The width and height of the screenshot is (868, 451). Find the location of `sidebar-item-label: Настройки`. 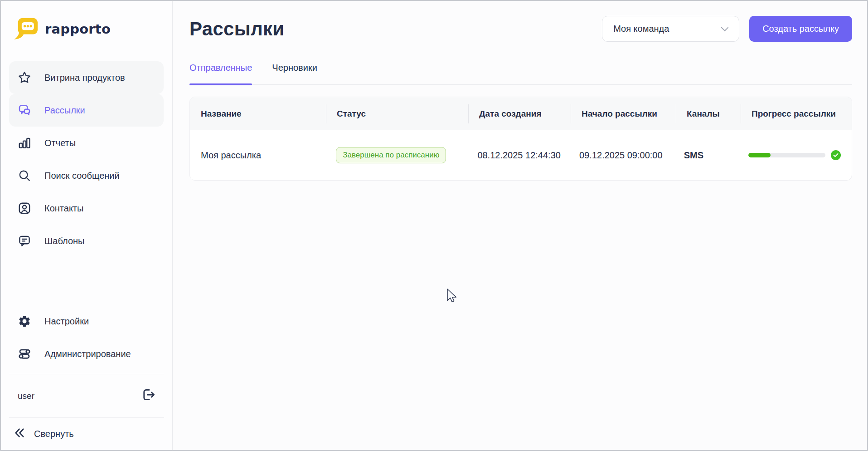

sidebar-item-label: Настройки is located at coordinates (67, 321).